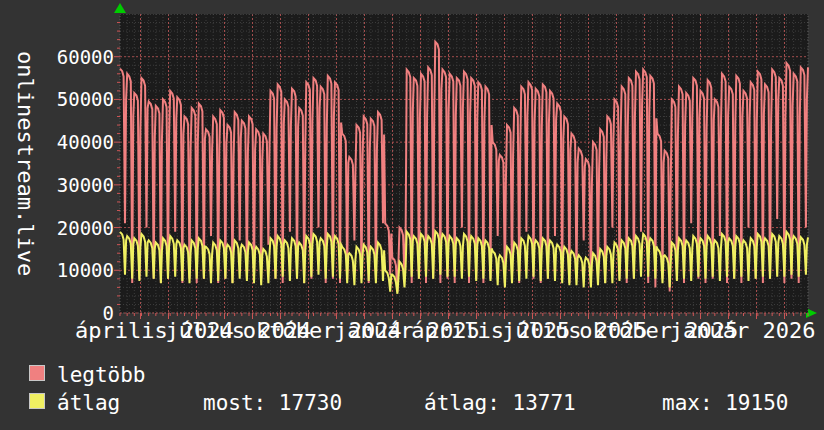  What do you see at coordinates (67, 57) in the screenshot?
I see `y-tick-label: 60000` at bounding box center [67, 57].